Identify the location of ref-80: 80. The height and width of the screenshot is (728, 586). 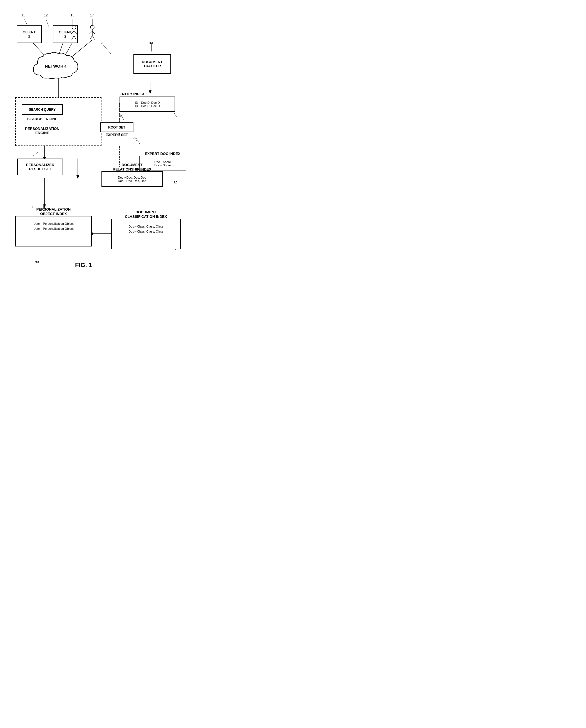
(176, 183).